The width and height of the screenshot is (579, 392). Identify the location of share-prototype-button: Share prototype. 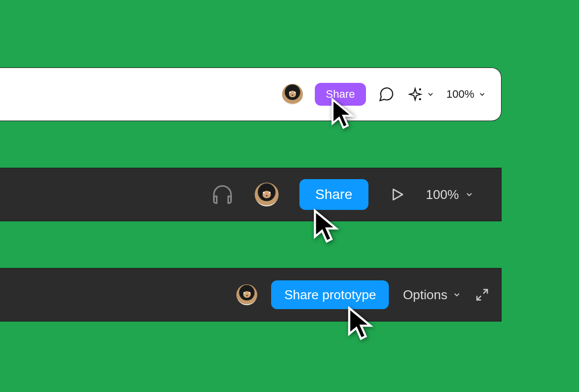
(330, 295).